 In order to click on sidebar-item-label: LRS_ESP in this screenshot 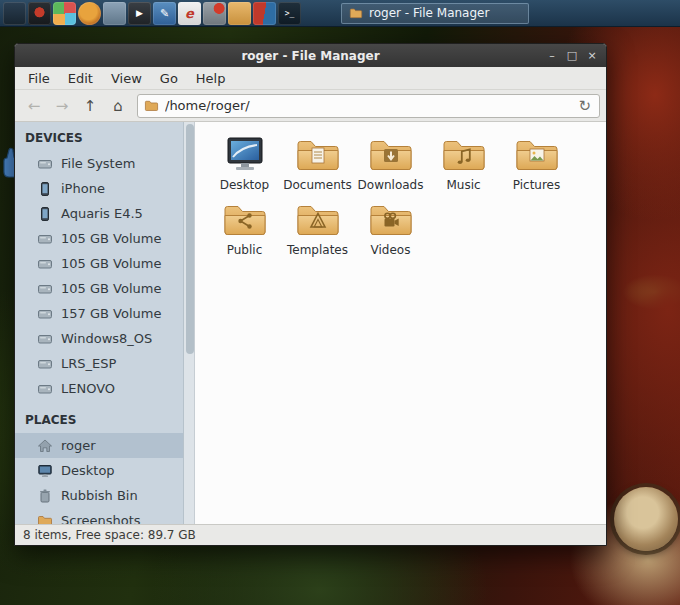, I will do `click(88, 364)`.